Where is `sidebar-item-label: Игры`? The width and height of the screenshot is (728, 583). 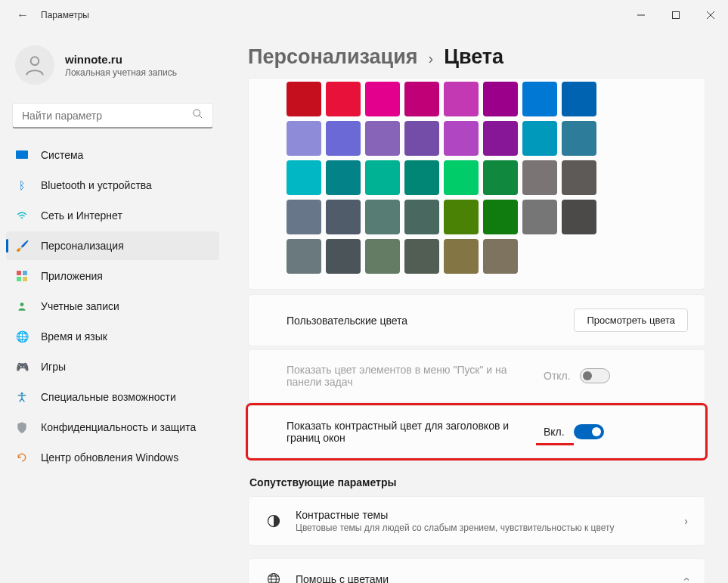
sidebar-item-label: Игры is located at coordinates (53, 367).